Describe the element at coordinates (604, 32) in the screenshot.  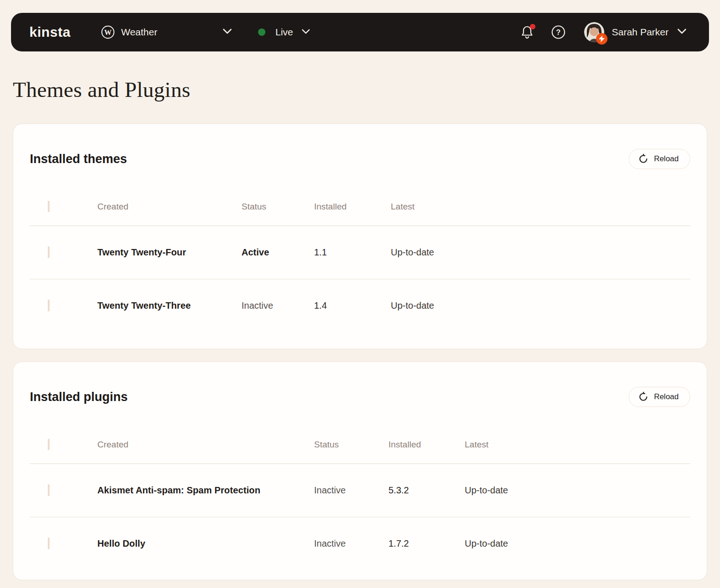
I see `navbar-right-section: ? Sarah Parker` at that location.